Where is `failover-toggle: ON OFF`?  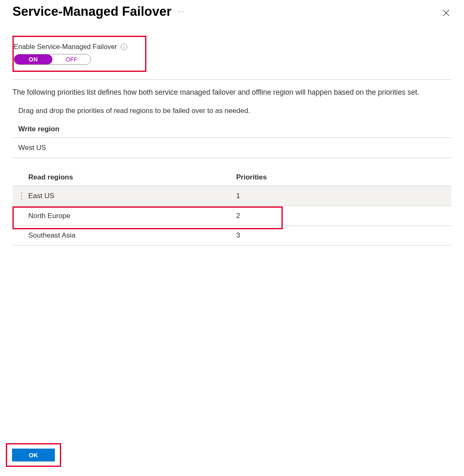 failover-toggle: ON OFF is located at coordinates (52, 59).